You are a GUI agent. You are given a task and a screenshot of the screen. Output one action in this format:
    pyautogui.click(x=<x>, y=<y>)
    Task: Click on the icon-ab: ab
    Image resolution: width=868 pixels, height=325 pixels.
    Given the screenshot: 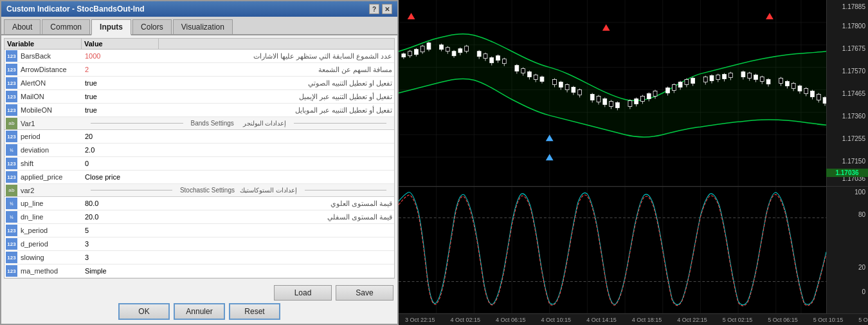 What is the action you would take?
    pyautogui.click(x=12, y=190)
    